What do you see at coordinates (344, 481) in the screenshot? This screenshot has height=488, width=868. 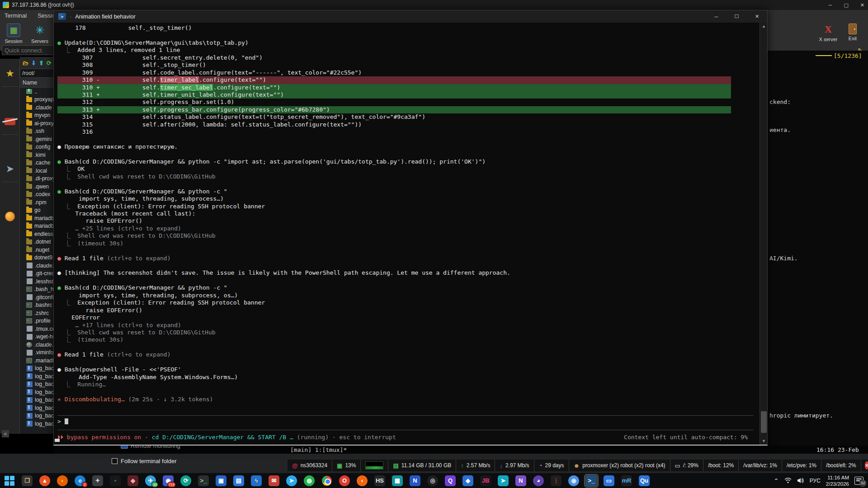 I see `taskbar-icon-opera: O` at bounding box center [344, 481].